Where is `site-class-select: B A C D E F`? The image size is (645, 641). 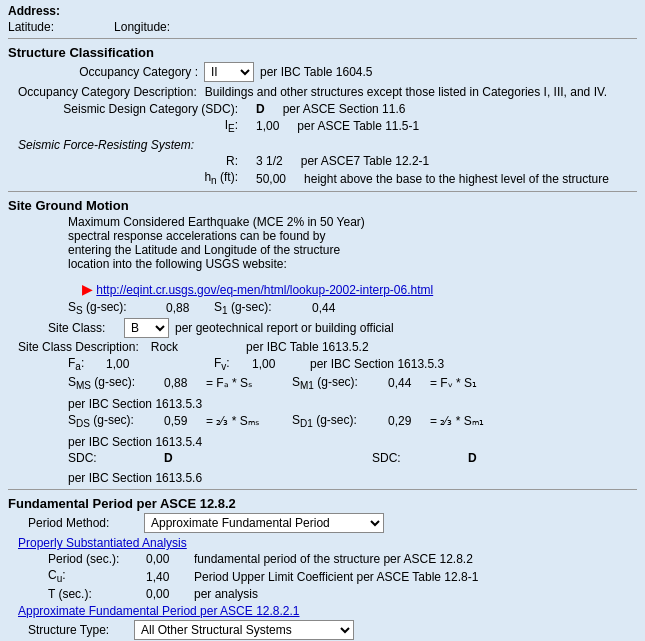 site-class-select: B A C D E F is located at coordinates (146, 328).